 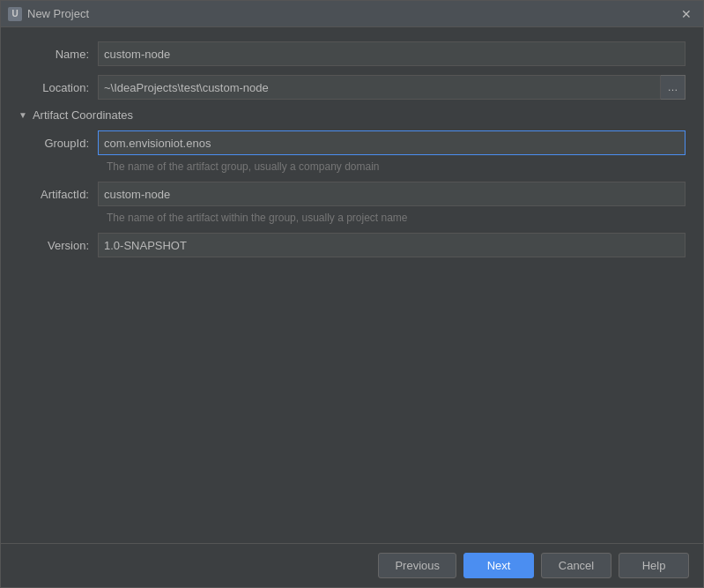 What do you see at coordinates (396, 218) in the screenshot?
I see `artifactid-hint: The name of the artifact within the grou…` at bounding box center [396, 218].